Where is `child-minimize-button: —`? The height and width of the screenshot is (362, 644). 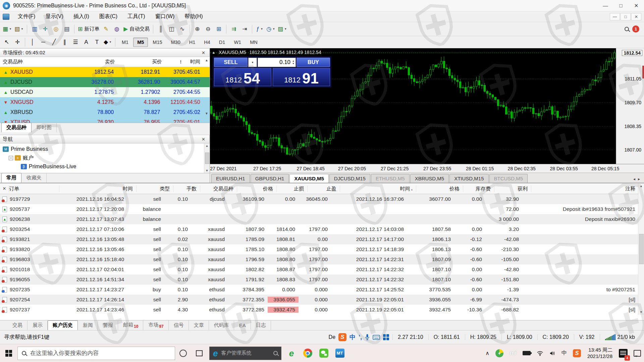
child-minimize-button: — is located at coordinates (615, 17).